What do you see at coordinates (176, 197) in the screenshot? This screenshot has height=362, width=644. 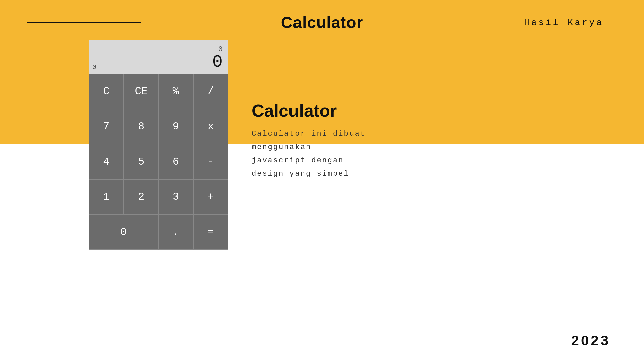 I see `btn-3: 3` at bounding box center [176, 197].